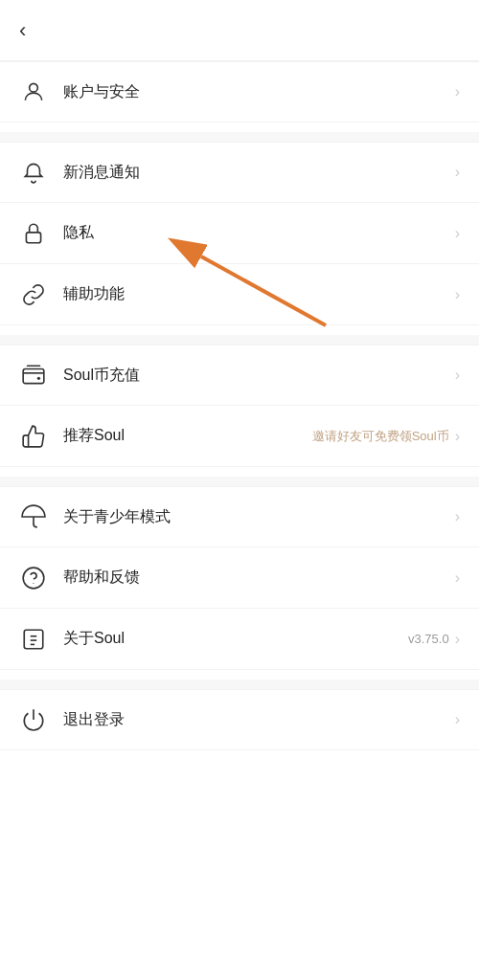 This screenshot has height=980, width=479. Describe the element at coordinates (259, 517) in the screenshot. I see `item-label-teen-mode: 关于青少年模式` at that location.